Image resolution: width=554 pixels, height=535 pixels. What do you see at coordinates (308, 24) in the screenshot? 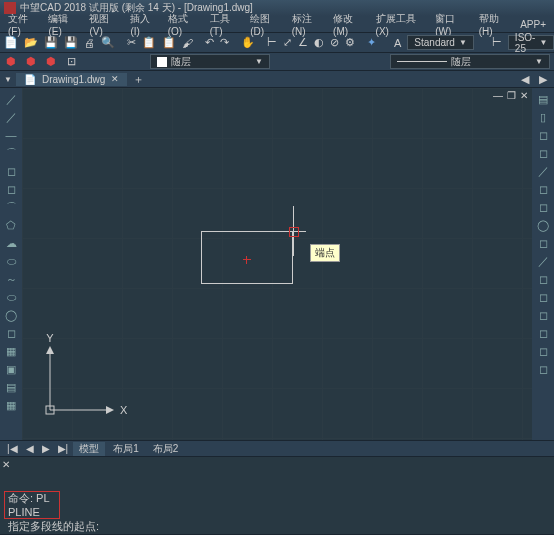
I see `menu-dimension: 标注(N)` at bounding box center [308, 24].